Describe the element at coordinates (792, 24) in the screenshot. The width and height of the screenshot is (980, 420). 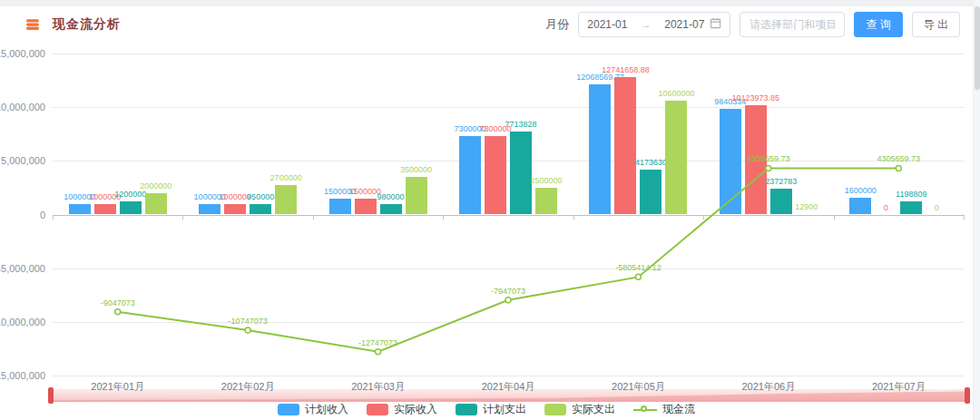
I see `department-project-input` at that location.